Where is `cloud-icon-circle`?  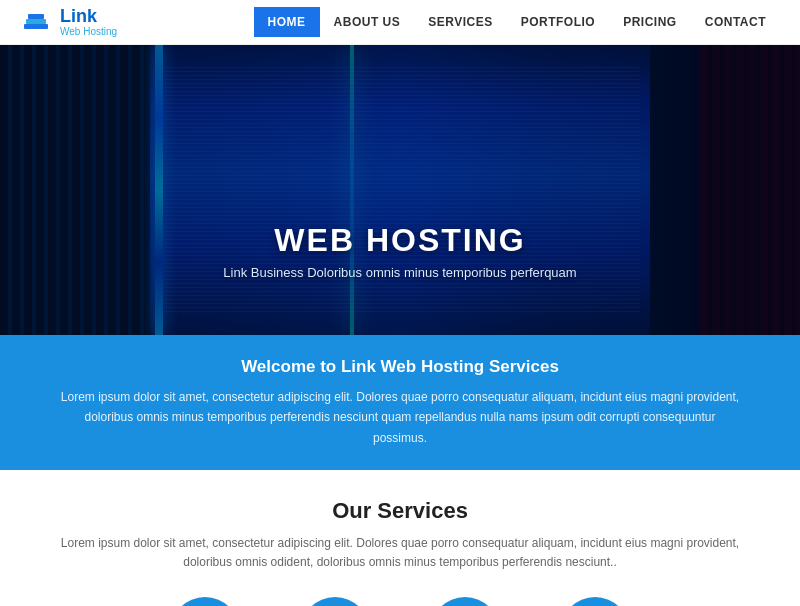 cloud-icon-circle is located at coordinates (205, 602).